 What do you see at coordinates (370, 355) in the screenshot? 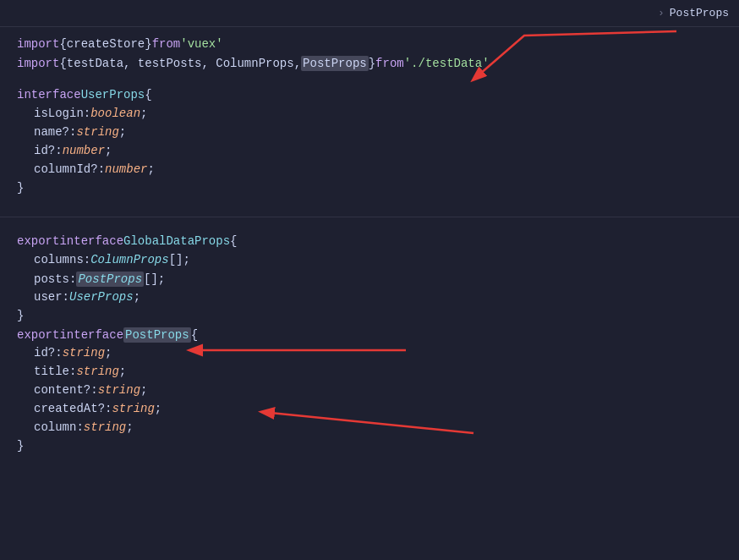
I see `code-line: id ? : string ;` at bounding box center [370, 355].